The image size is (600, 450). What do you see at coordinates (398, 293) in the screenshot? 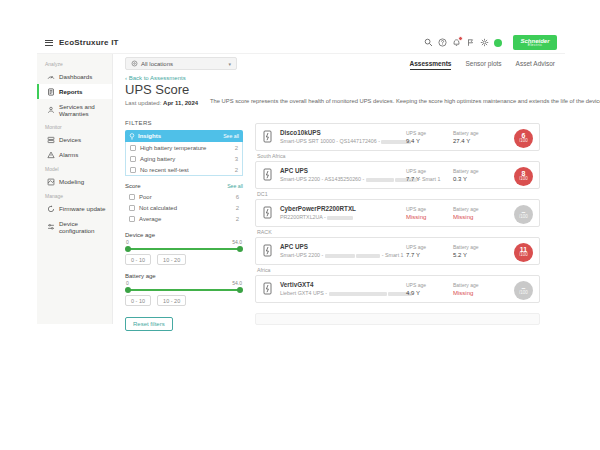
I see `device-group: VertivGXT4 Liebert GXT4 UPS - UPS age4.9…` at bounding box center [398, 293].